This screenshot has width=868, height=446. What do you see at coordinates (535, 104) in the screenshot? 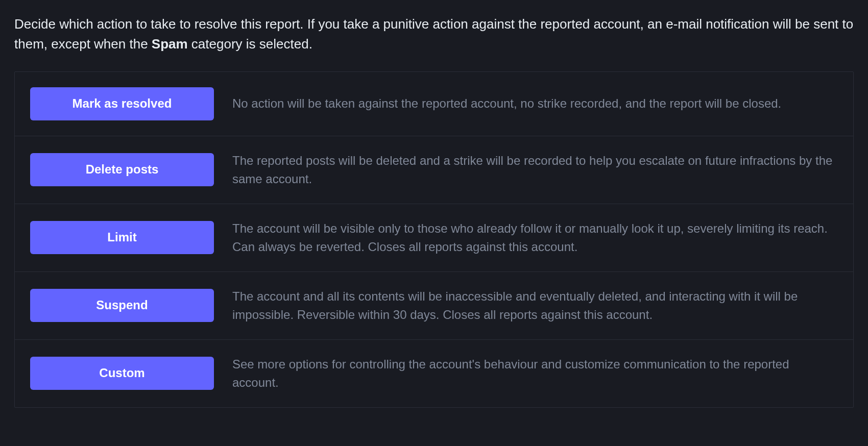
I see `mark-as-resolved-description: No action will be taken against the repo…` at bounding box center [535, 104].